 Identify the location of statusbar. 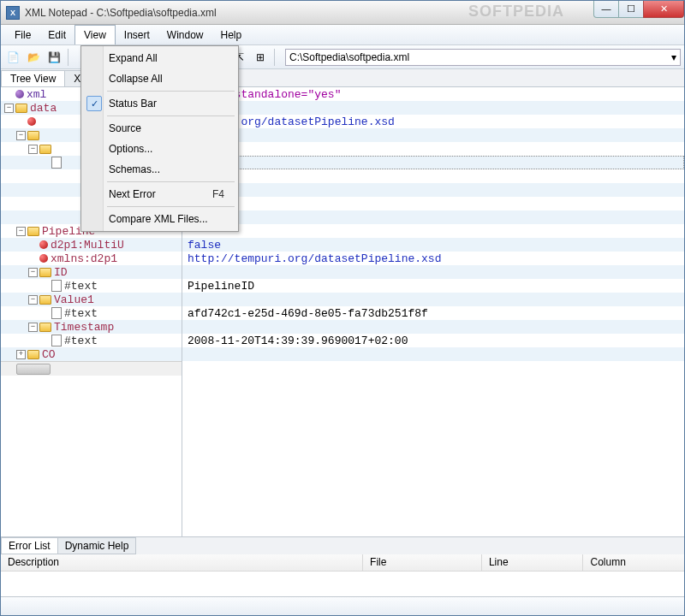
(342, 606).